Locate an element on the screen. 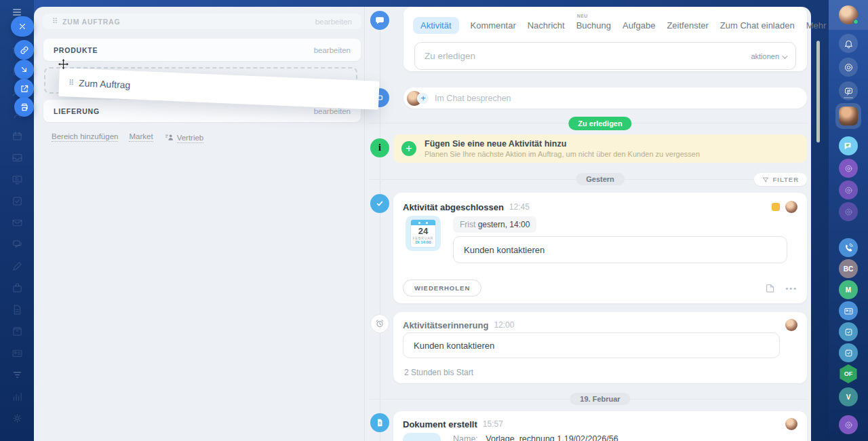 The height and width of the screenshot is (441, 868). composer-card: Aktivität Kommentar Nachricht NEUBuchung… is located at coordinates (605, 39).